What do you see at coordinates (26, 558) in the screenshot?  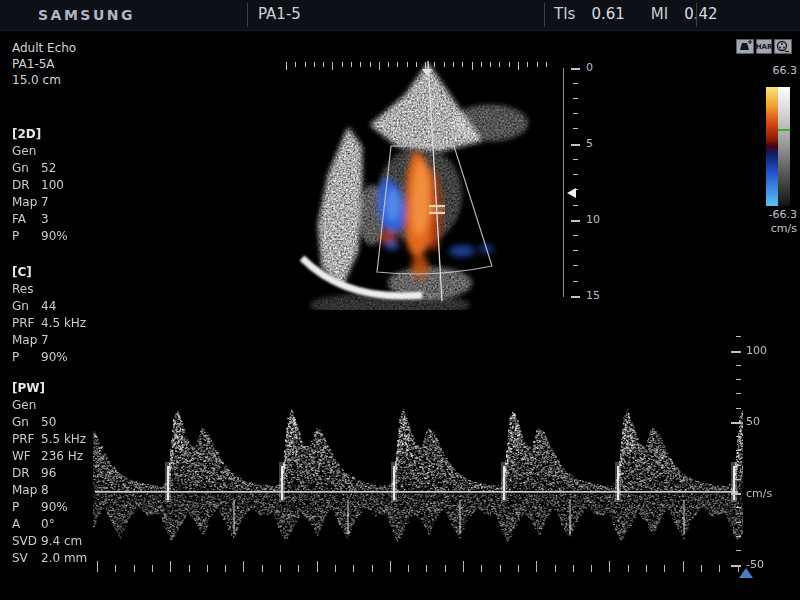 I see `parameter-label: SV` at bounding box center [26, 558].